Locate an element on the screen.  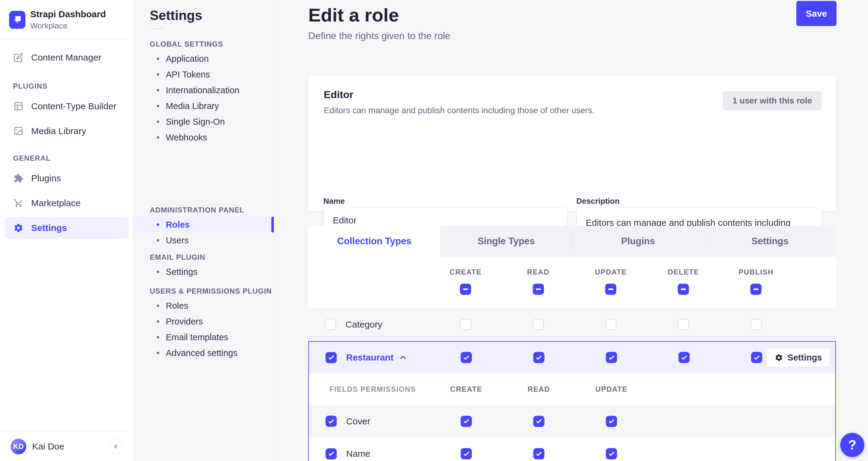
subnav-item-label: Advanced settings is located at coordinates (202, 353).